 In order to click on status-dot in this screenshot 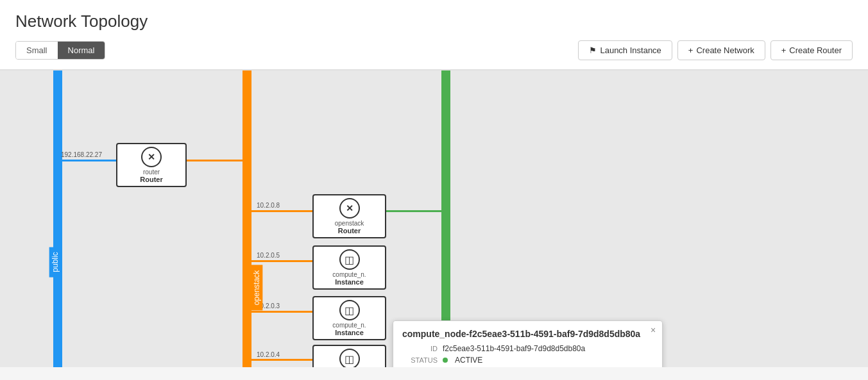, I will do `click(445, 360)`.